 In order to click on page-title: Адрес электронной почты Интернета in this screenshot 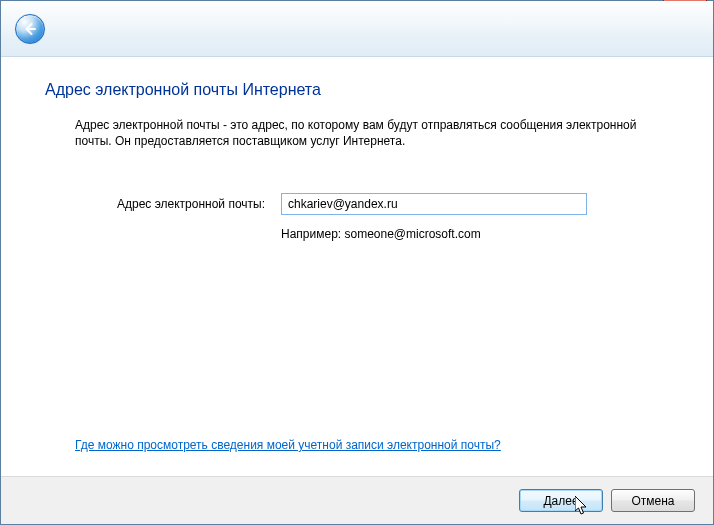, I will do `click(357, 90)`.